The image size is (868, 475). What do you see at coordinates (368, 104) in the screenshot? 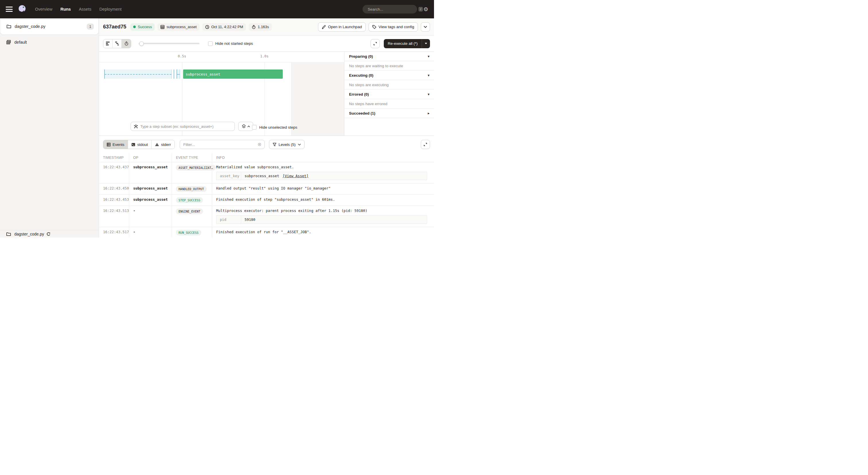
I see `panel-empty-text: No steps have errored` at bounding box center [368, 104].